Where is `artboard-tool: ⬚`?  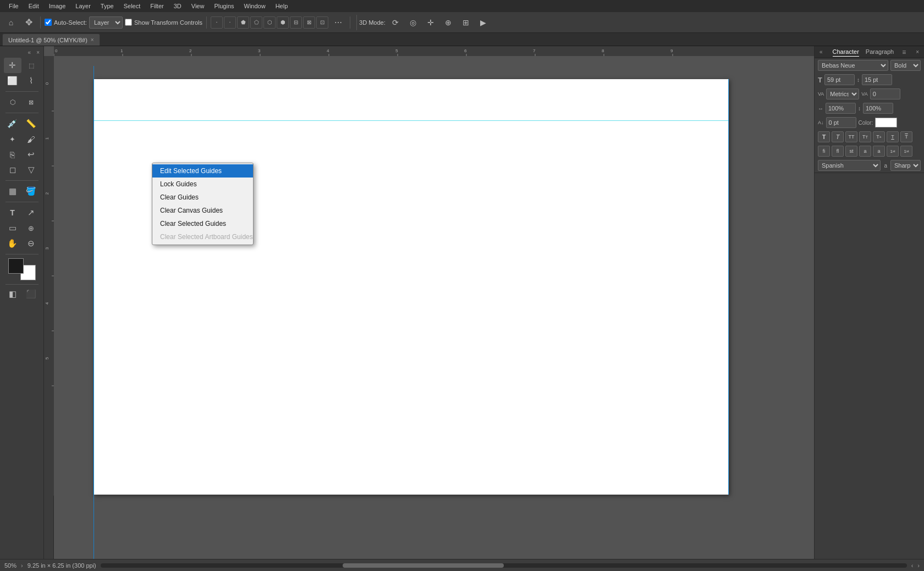
artboard-tool: ⬚ is located at coordinates (31, 65).